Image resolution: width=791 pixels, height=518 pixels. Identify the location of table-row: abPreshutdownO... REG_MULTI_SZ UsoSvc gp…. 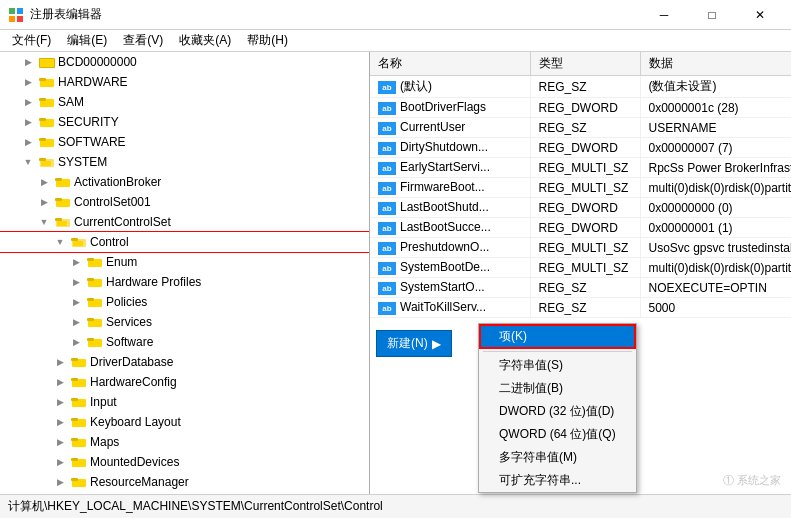
(580, 248).